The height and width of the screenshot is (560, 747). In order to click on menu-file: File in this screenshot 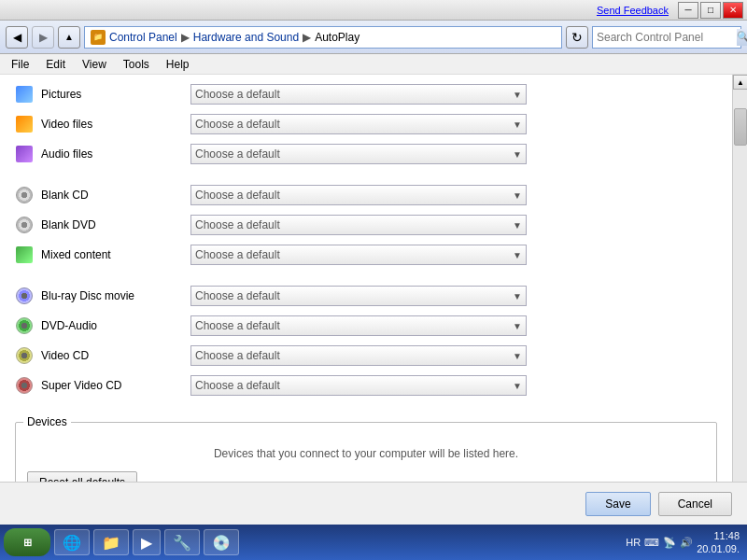, I will do `click(21, 64)`.